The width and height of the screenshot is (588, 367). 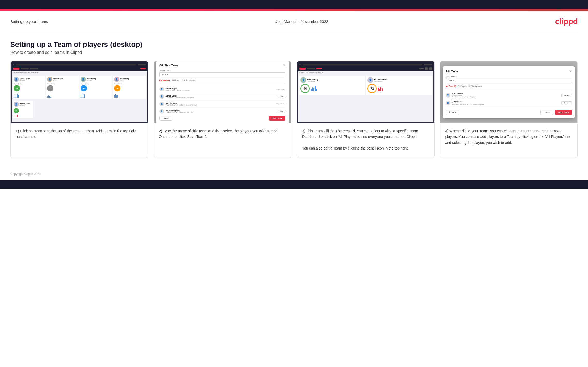 I want to click on edit-player-name-0: Adrian Player, so click(x=506, y=94).